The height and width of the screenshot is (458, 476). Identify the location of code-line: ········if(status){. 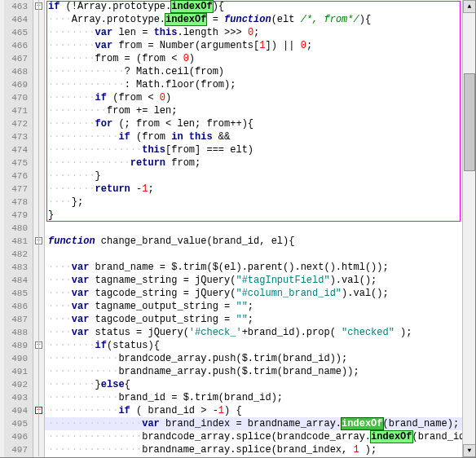
(261, 346).